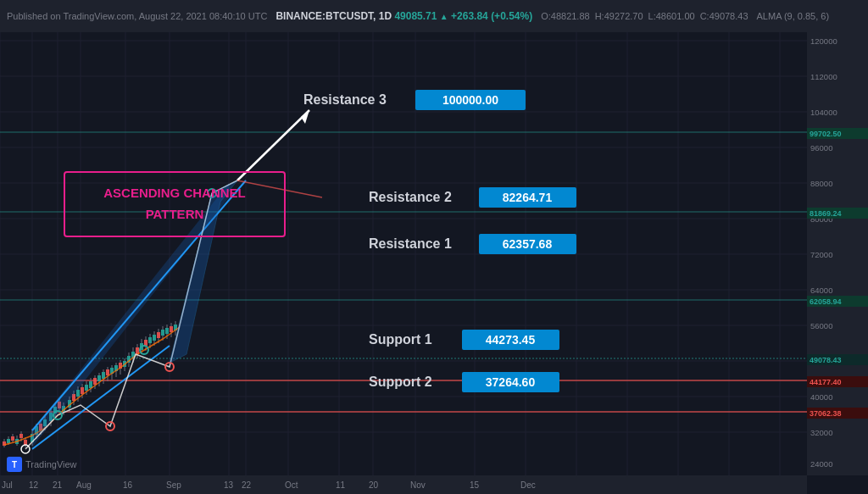  Describe the element at coordinates (821, 290) in the screenshot. I see `svg-text: 64000` at that location.